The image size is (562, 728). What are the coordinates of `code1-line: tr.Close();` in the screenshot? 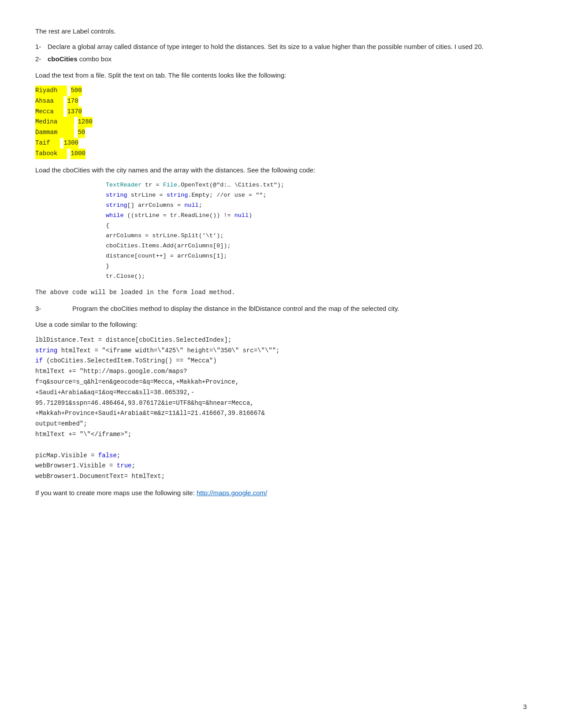 It's located at (316, 277).